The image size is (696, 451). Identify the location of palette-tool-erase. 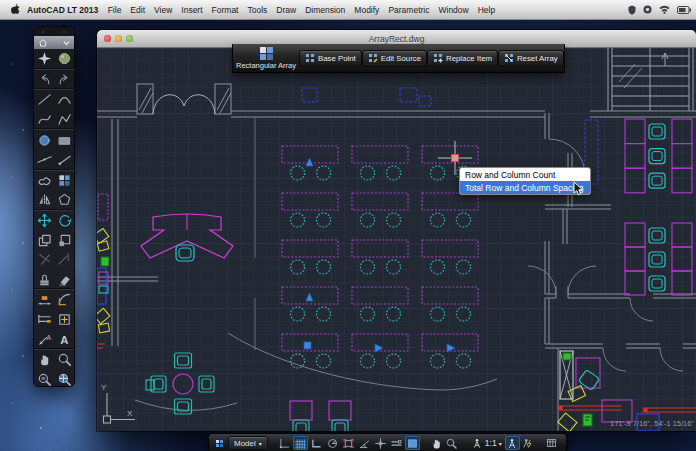
(64, 280).